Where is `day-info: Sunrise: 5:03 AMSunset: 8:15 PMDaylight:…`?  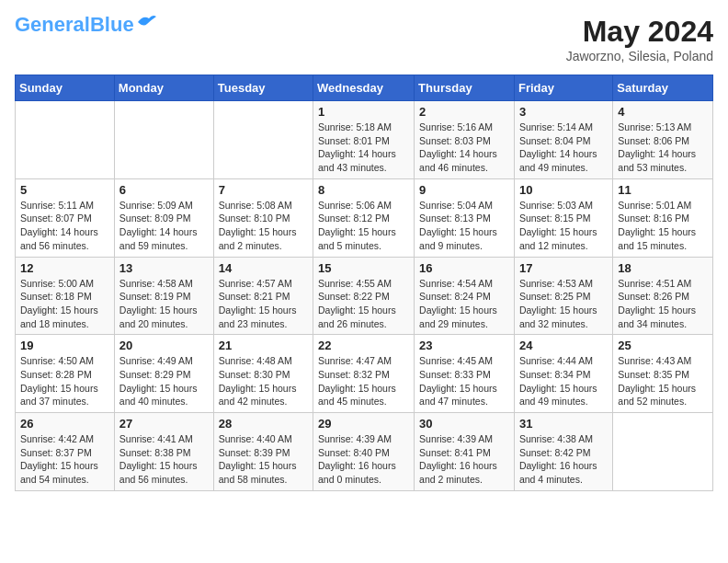
day-info: Sunrise: 5:03 AMSunset: 8:15 PMDaylight:… is located at coordinates (563, 226).